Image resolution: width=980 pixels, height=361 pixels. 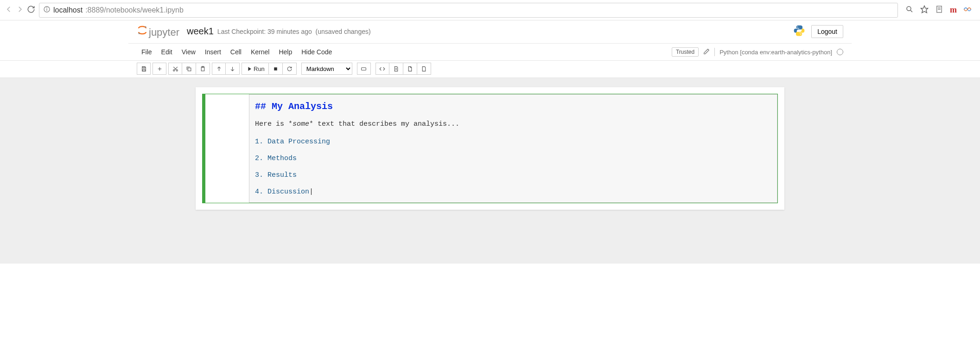 What do you see at coordinates (175, 69) in the screenshot?
I see `cut-button` at bounding box center [175, 69].